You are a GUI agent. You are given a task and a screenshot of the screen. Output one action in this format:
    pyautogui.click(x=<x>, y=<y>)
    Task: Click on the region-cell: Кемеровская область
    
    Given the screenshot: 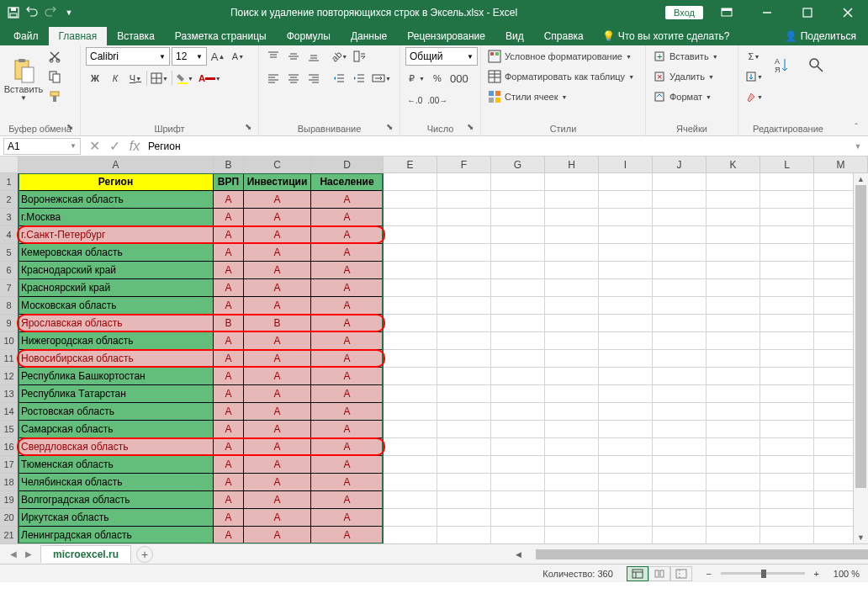 What is the action you would take?
    pyautogui.click(x=116, y=252)
    